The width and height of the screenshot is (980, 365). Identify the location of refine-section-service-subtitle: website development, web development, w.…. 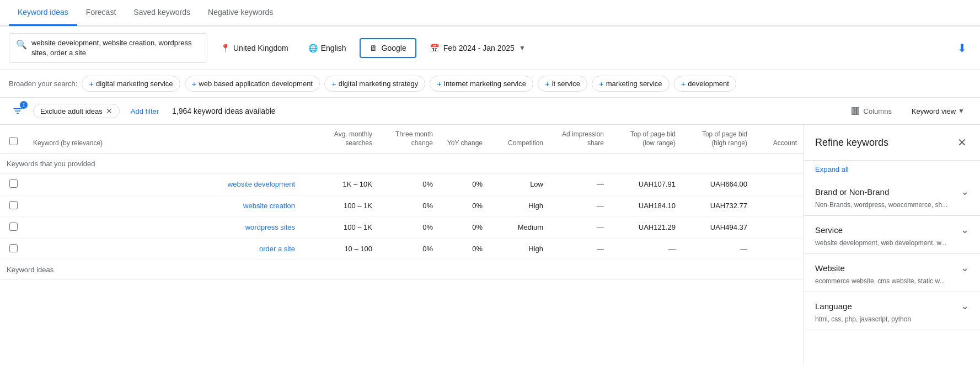
(892, 246).